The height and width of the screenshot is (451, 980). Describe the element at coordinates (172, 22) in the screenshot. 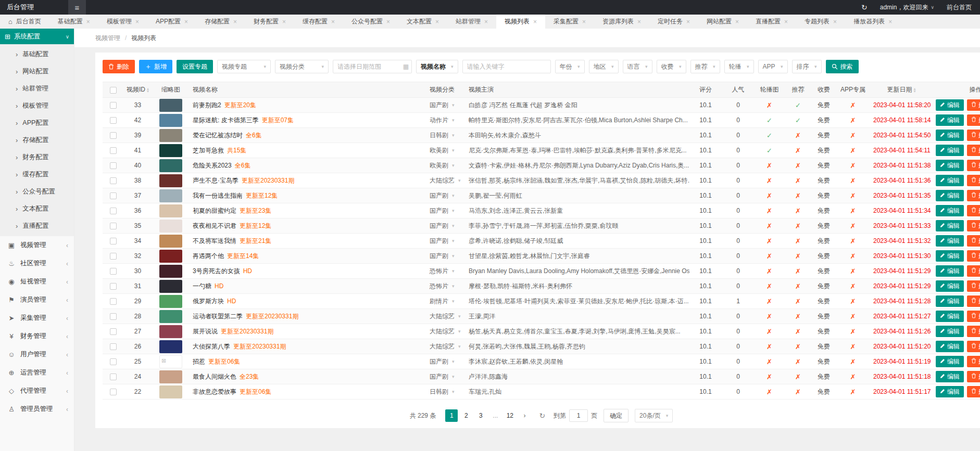

I see `tab: ⌂ APP配置 ×` at that location.